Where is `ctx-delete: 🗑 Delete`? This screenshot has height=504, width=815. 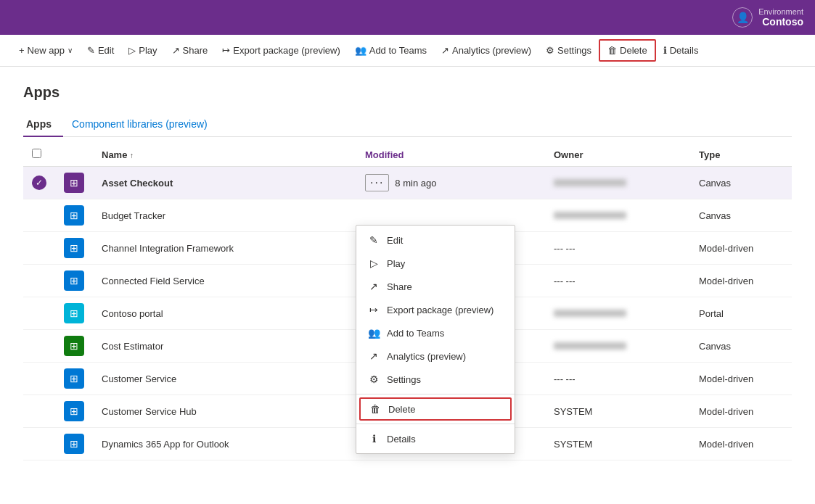 ctx-delete: 🗑 Delete is located at coordinates (435, 409).